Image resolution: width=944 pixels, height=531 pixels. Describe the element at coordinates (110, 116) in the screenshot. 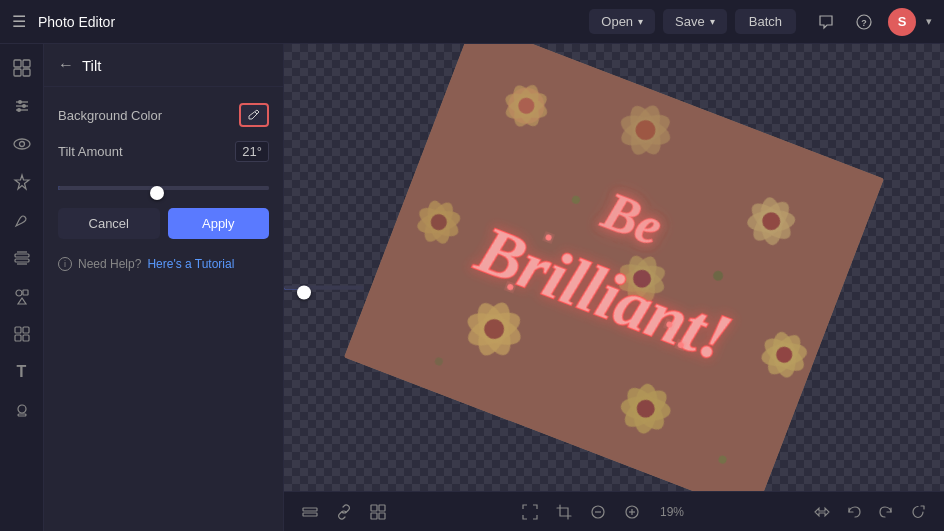

I see `background-color-label: Background Color` at that location.